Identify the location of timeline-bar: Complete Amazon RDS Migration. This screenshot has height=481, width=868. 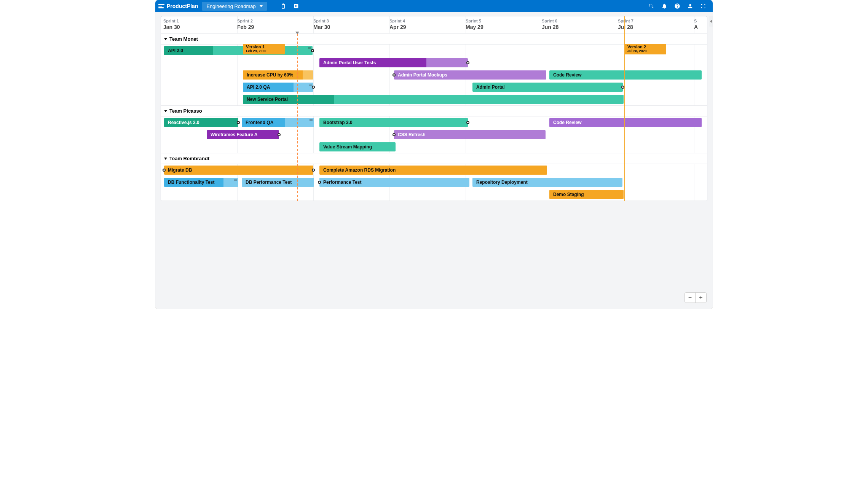
(433, 170).